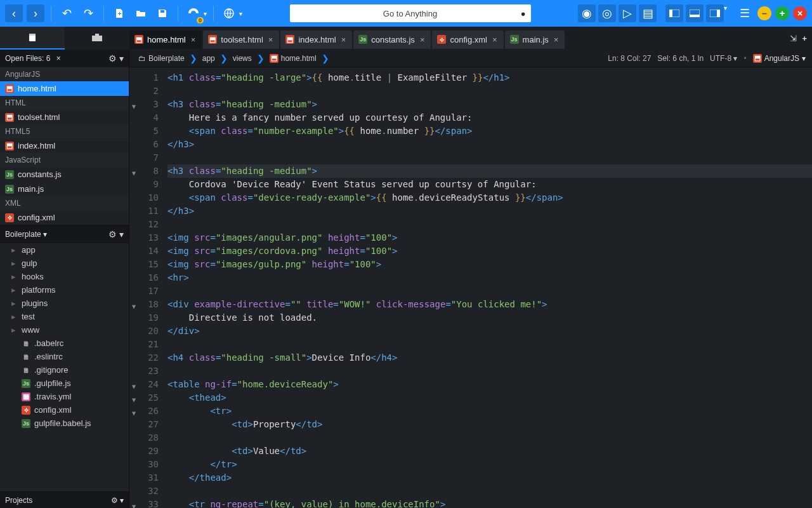  I want to click on tree-item-app: ▸app, so click(65, 250).